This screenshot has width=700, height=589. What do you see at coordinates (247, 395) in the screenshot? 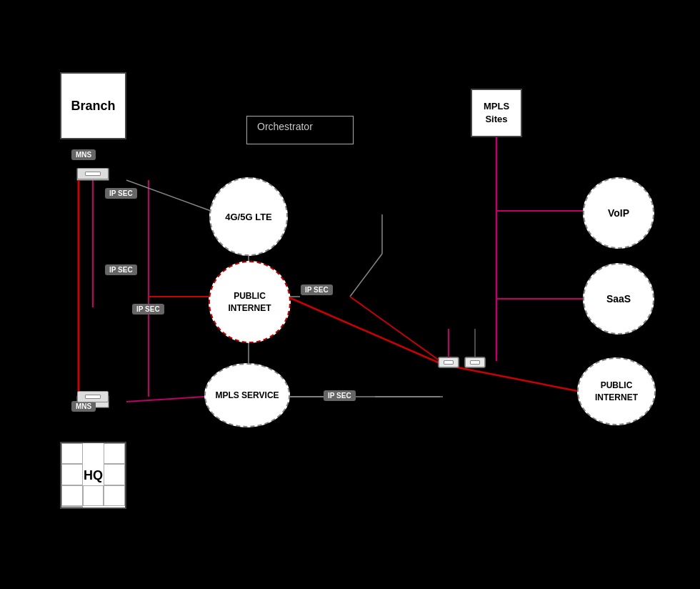
I see `mpls-service-node: MPLS SERVICE` at bounding box center [247, 395].